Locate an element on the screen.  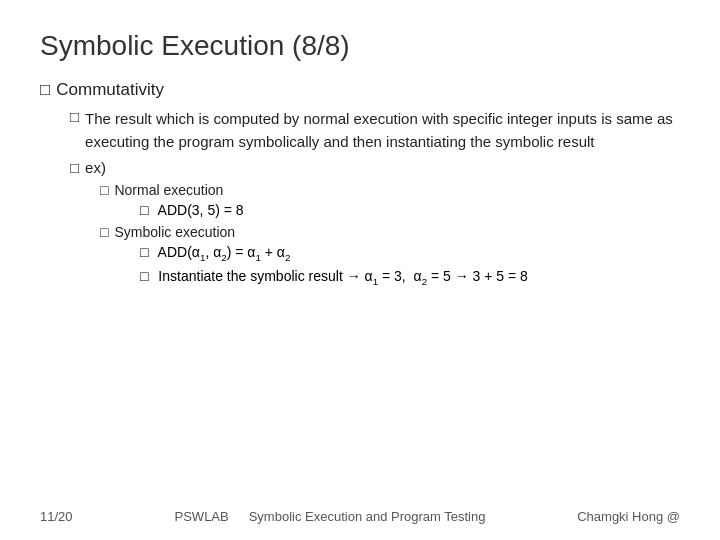
commutativity-label: Commutativity is located at coordinates (110, 90).